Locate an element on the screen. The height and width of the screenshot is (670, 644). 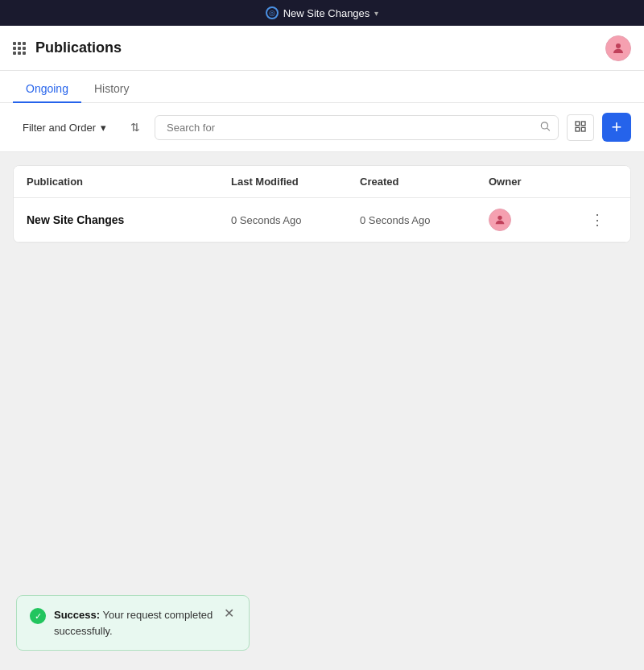
toast-close-button: ✕ is located at coordinates (229, 614).